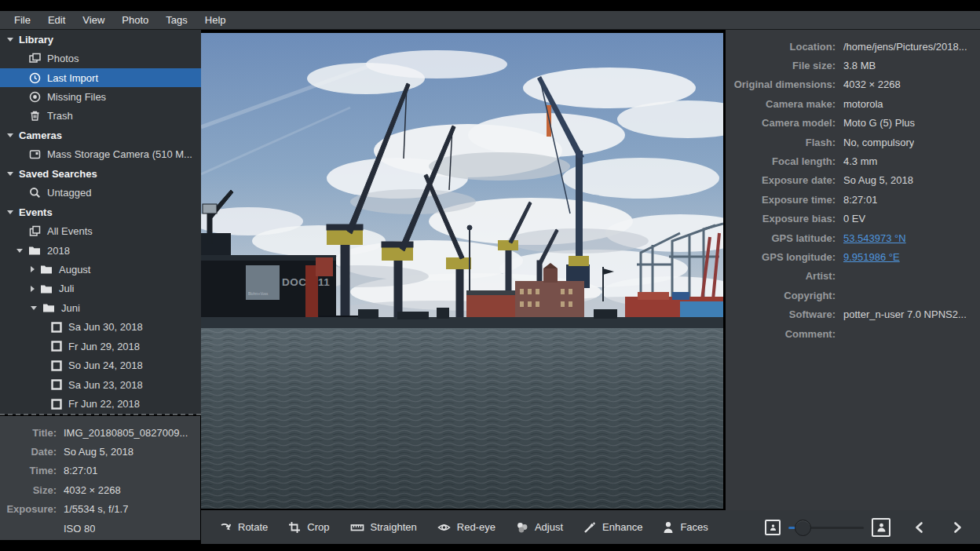  What do you see at coordinates (101, 327) in the screenshot?
I see `sidebar-item-event-date: Sa Jun 30, 2018` at bounding box center [101, 327].